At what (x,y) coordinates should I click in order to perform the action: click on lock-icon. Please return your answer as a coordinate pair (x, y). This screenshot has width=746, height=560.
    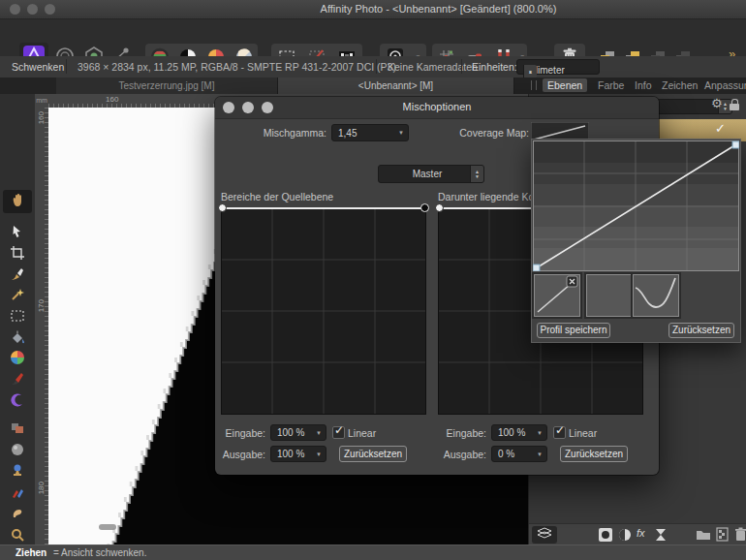
    Looking at the image, I should click on (734, 105).